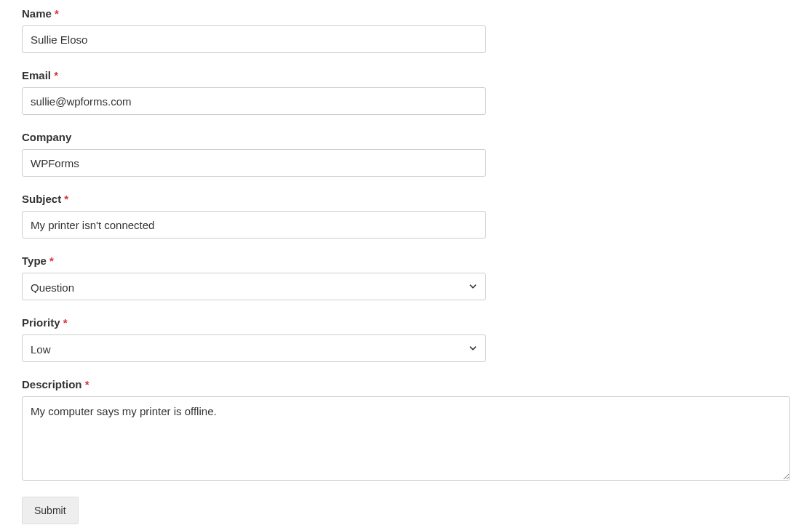 The width and height of the screenshot is (812, 525). Describe the element at coordinates (52, 384) in the screenshot. I see `description-label-text: Description` at that location.